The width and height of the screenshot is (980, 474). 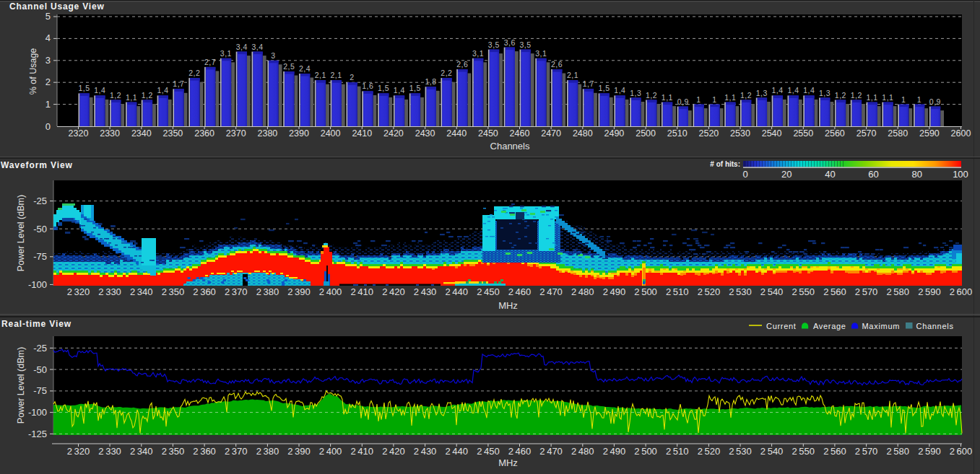 I want to click on svg-text: 2460, so click(x=520, y=133).